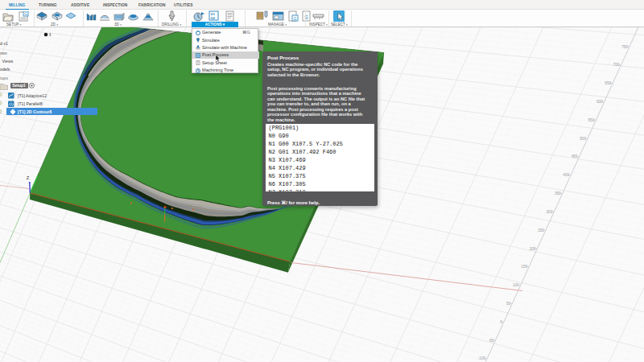 The image size is (644, 362). Describe the element at coordinates (550, 212) in the screenshot. I see `svg-text: 300` at that location.